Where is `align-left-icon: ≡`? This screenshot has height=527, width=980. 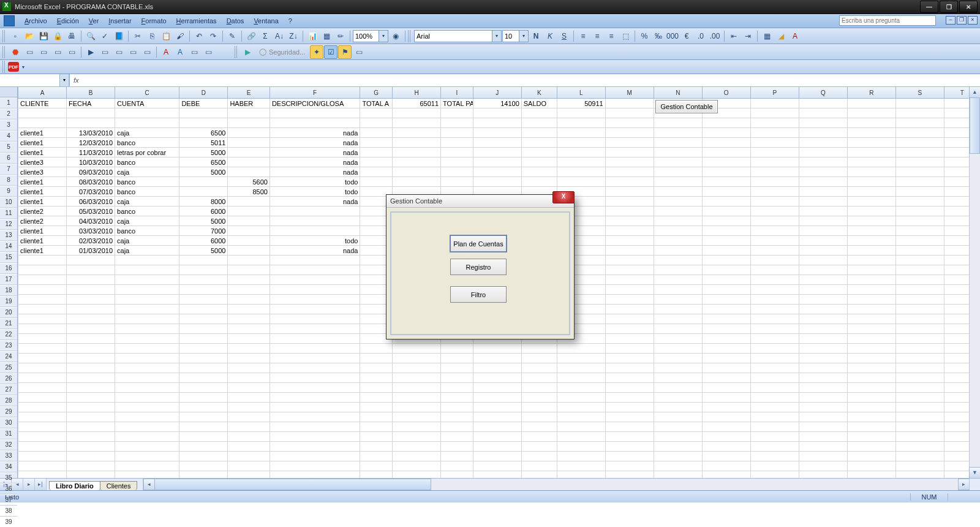 align-left-icon: ≡ is located at coordinates (583, 36).